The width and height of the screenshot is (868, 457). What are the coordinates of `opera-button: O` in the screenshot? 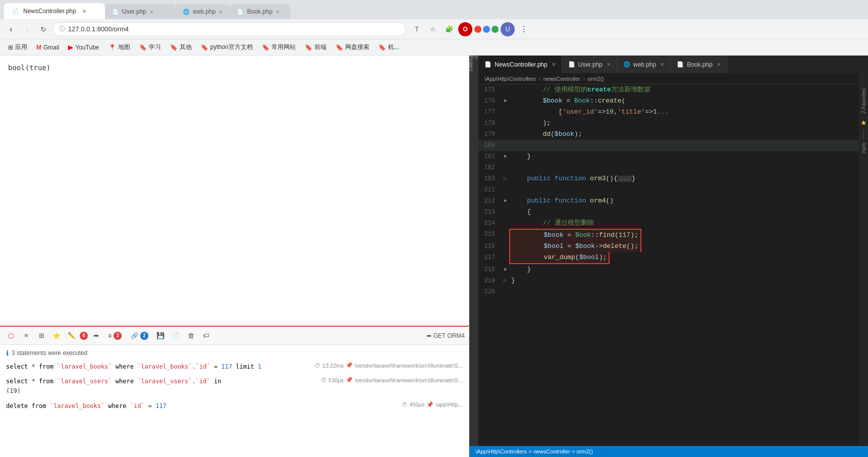 It's located at (465, 29).